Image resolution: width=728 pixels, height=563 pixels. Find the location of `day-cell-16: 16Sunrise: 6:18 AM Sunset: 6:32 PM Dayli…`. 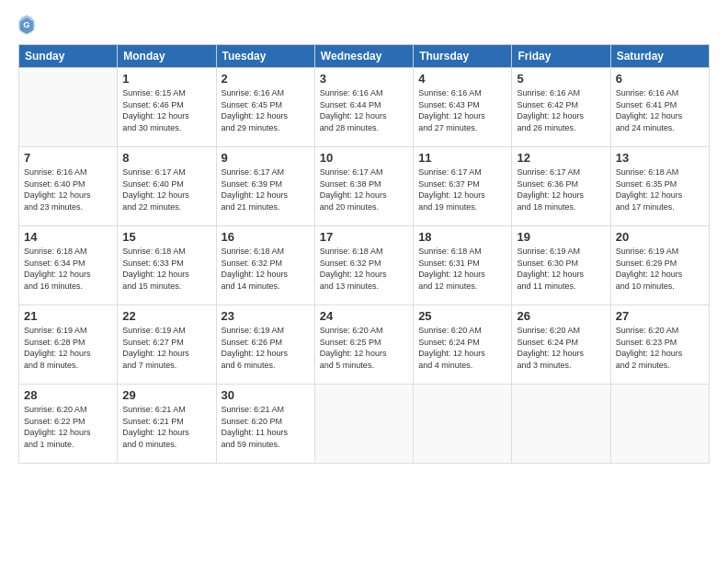

day-cell-16: 16Sunrise: 6:18 AM Sunset: 6:32 PM Dayli… is located at coordinates (265, 266).